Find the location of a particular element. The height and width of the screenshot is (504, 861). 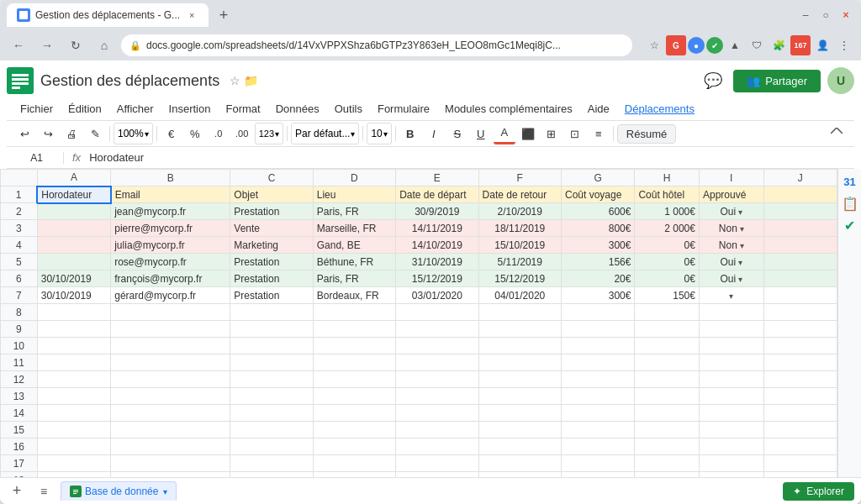

cell-a6: 30/10/2019 is located at coordinates (74, 279).